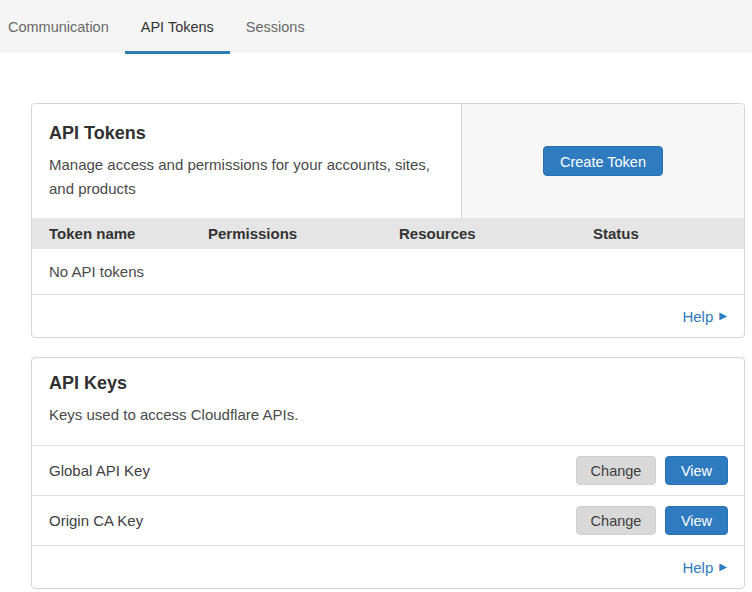 The height and width of the screenshot is (592, 752). Describe the element at coordinates (668, 234) in the screenshot. I see `column-header-status: Status` at that location.